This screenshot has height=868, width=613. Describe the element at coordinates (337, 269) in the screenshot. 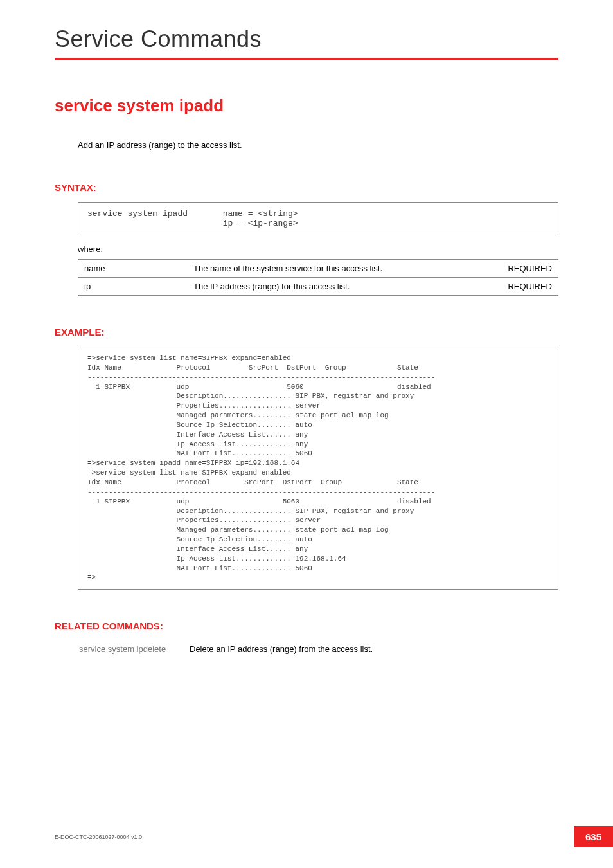

I see `param-desc: The name of the system service for this …` at that location.